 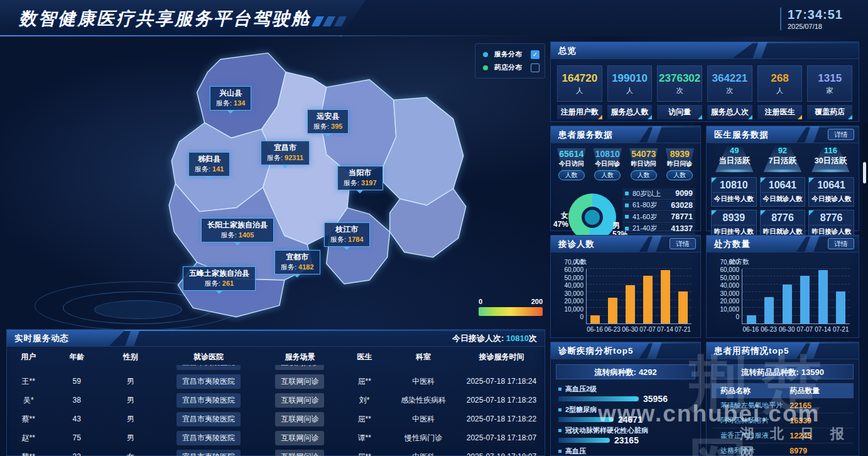 What do you see at coordinates (231, 103) in the screenshot?
I see `map-label-value: 服务:134` at bounding box center [231, 103].